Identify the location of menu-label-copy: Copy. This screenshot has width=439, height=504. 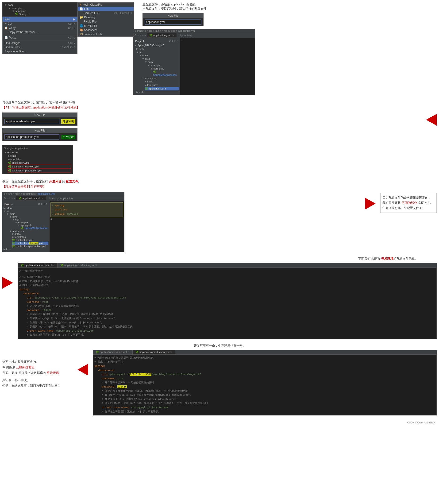
(38, 28).